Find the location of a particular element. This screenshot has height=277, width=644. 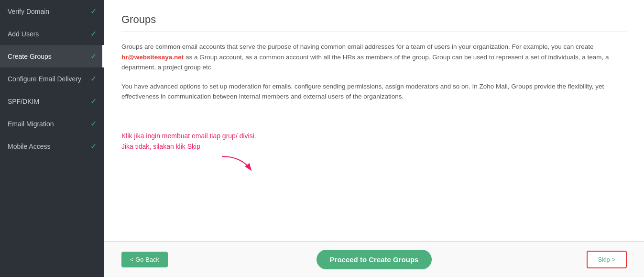

sidebar-item-label: Verify Domain is located at coordinates (29, 11).